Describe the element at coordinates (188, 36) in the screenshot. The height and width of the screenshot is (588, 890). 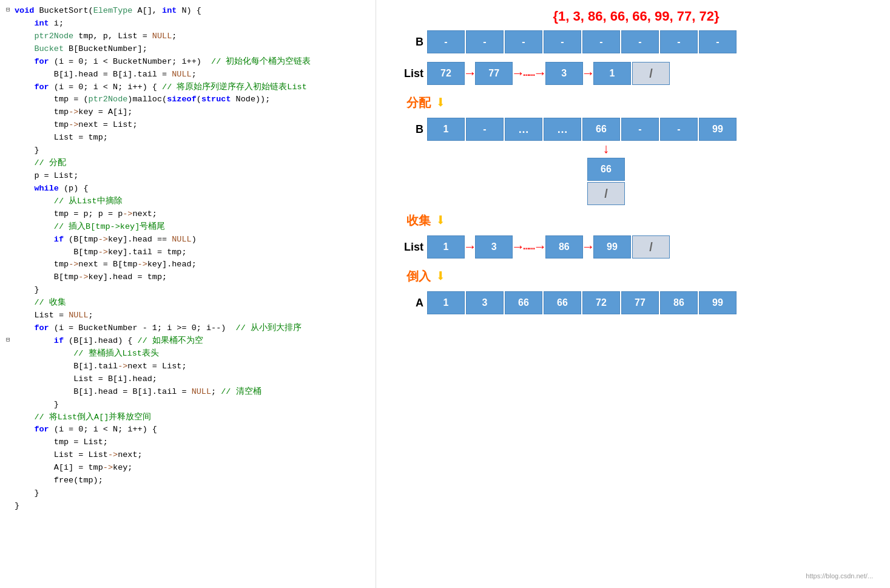
I see `code-line: ptr2Node tmp, p, List = NULL;` at that location.